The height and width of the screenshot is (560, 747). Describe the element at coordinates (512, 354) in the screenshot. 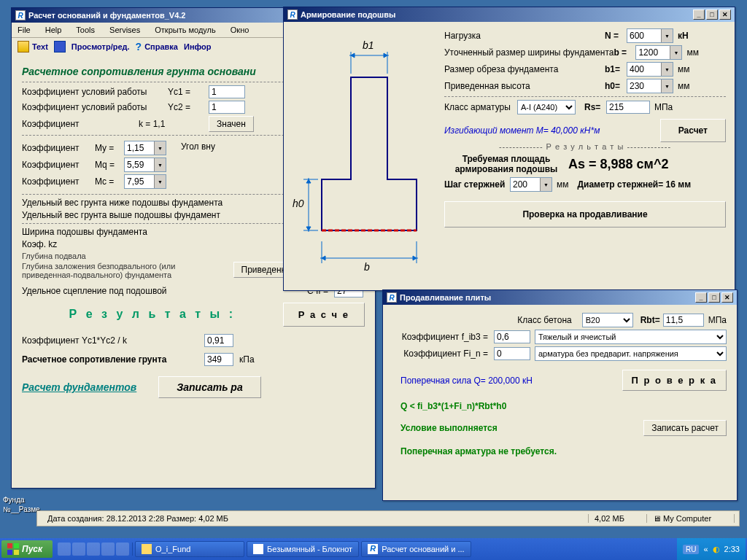

I see `fin-input` at that location.